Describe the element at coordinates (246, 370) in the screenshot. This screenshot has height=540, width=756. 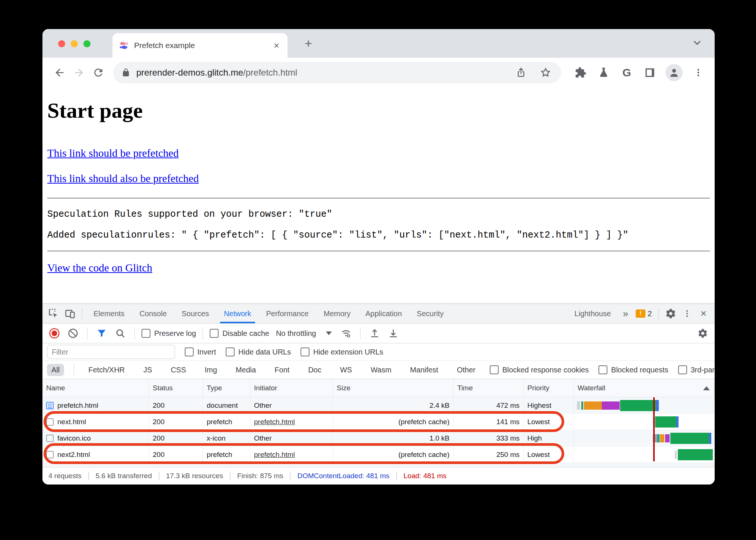
I see `type-filter-media: Media` at that location.